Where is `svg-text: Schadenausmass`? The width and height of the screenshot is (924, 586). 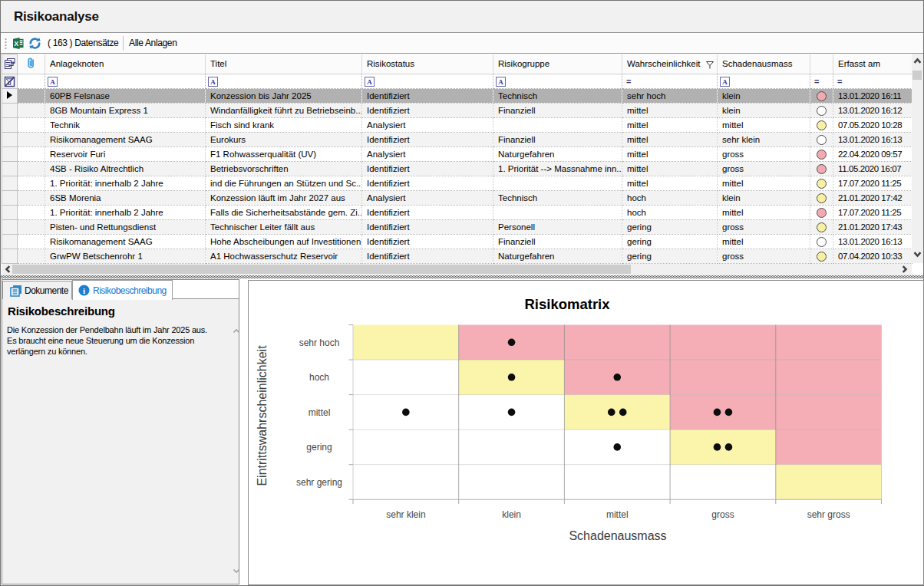
svg-text: Schadenausmass is located at coordinates (617, 535).